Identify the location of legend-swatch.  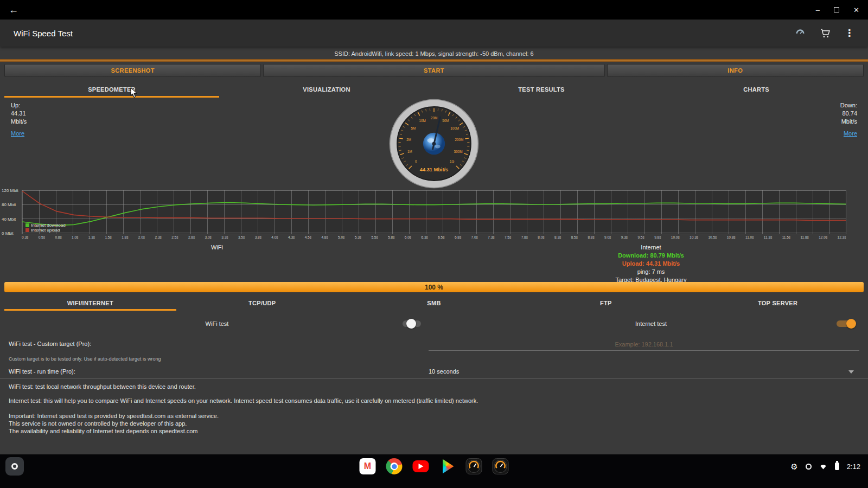
(27, 230).